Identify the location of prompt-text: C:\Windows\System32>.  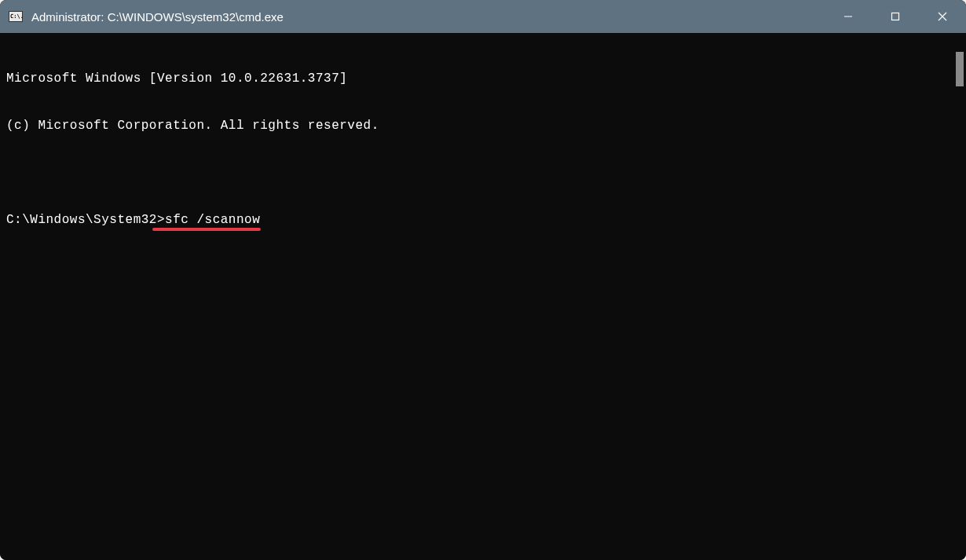
(86, 220).